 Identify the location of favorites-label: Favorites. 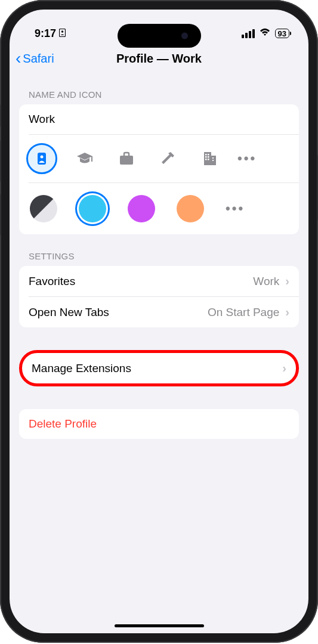
(141, 281).